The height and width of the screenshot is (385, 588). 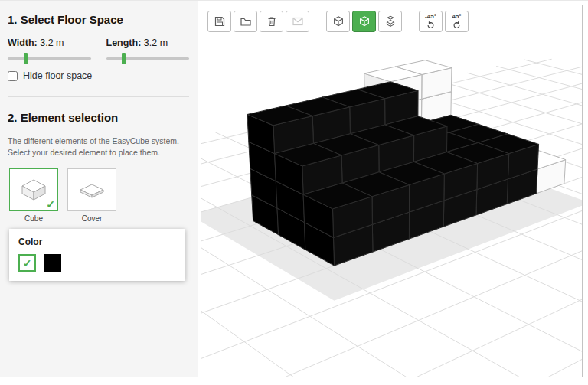 What do you see at coordinates (49, 49) in the screenshot?
I see `width-slider-block: Width: 3.2 m` at bounding box center [49, 49].